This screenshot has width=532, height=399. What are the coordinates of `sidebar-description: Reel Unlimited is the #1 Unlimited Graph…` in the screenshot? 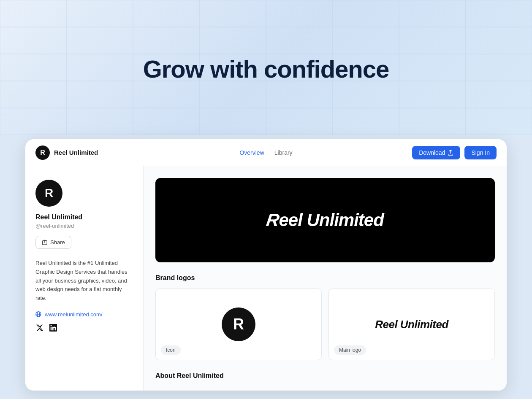 It's located at (84, 281).